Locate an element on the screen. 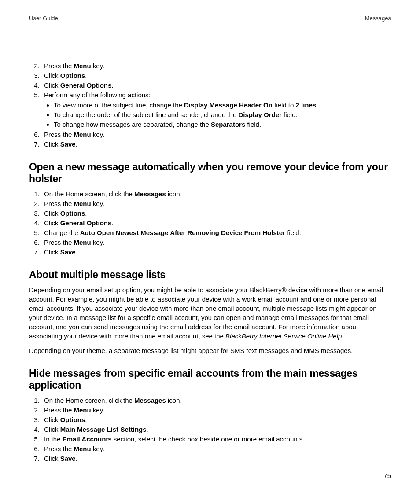 This screenshot has height=504, width=420. list-item: Perform any of the following actions:To … is located at coordinates (216, 110).